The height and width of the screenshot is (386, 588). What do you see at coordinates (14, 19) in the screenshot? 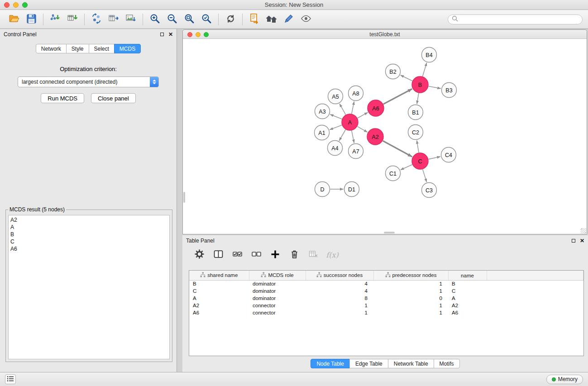
I see `open-session-button` at bounding box center [14, 19].